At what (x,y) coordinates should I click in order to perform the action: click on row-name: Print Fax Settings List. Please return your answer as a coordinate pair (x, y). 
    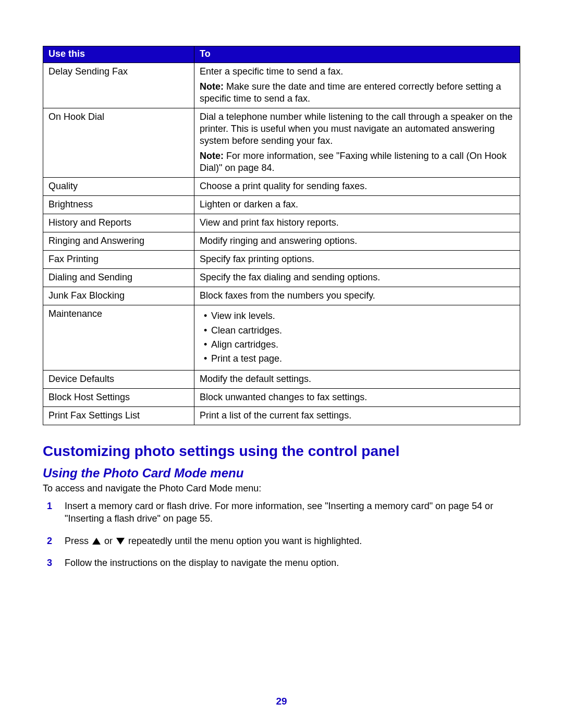
    Looking at the image, I should click on (119, 416).